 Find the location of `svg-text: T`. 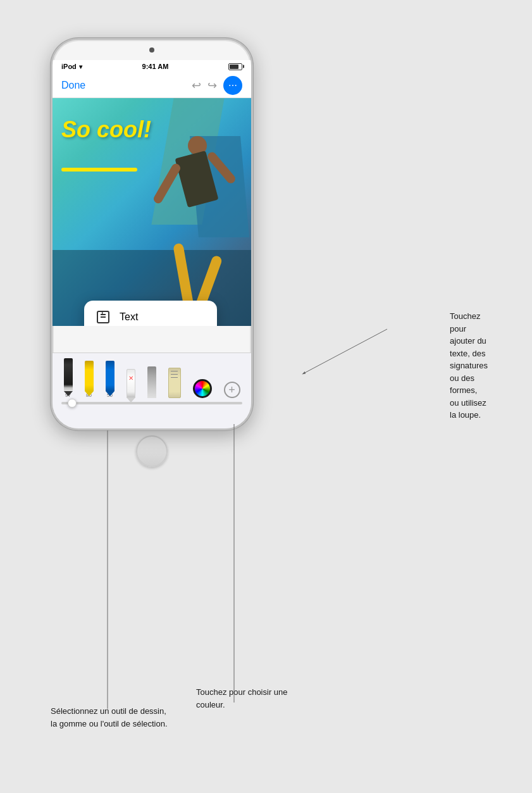

svg-text: T is located at coordinates (102, 313).